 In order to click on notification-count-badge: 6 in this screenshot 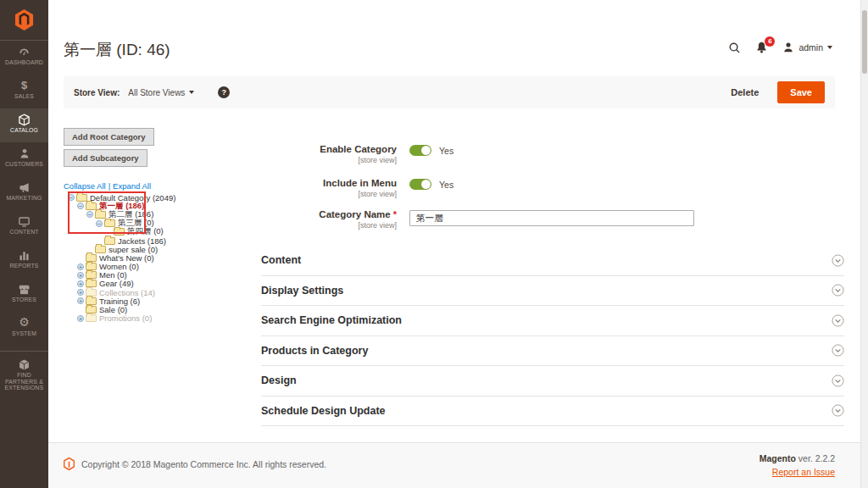, I will do `click(770, 42)`.